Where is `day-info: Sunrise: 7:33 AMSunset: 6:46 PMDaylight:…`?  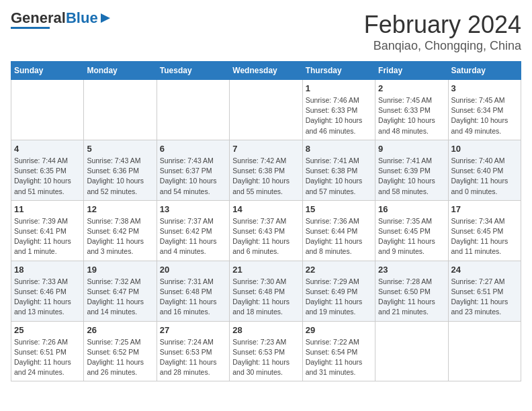
day-info: Sunrise: 7:33 AMSunset: 6:46 PMDaylight:… is located at coordinates (47, 297).